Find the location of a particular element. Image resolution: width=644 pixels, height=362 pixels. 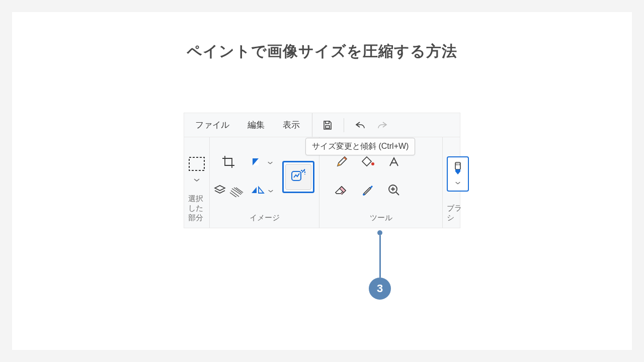

brush-icon is located at coordinates (458, 170).